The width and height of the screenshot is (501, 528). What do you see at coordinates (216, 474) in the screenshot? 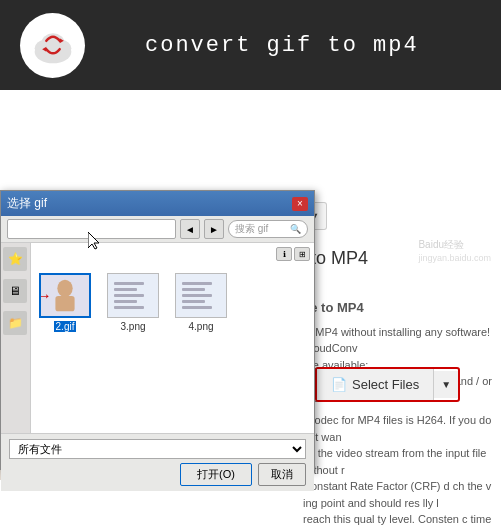
I see `dialog-open-button: 打开(O)` at bounding box center [216, 474].